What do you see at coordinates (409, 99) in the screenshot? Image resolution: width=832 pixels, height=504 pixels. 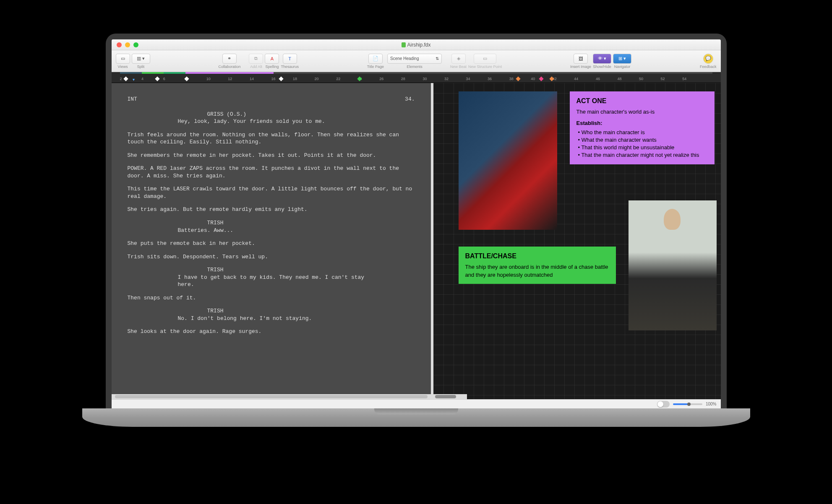 I see `page-number: 34.` at bounding box center [409, 99].